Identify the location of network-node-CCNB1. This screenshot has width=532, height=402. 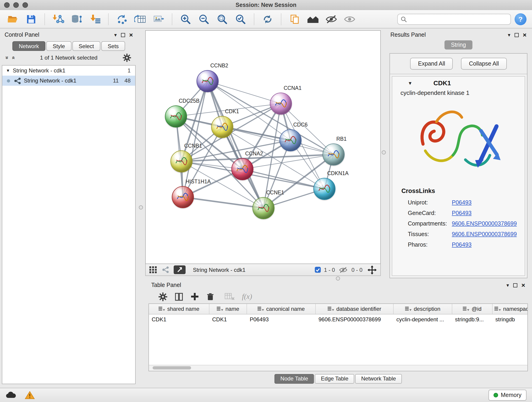
(181, 161).